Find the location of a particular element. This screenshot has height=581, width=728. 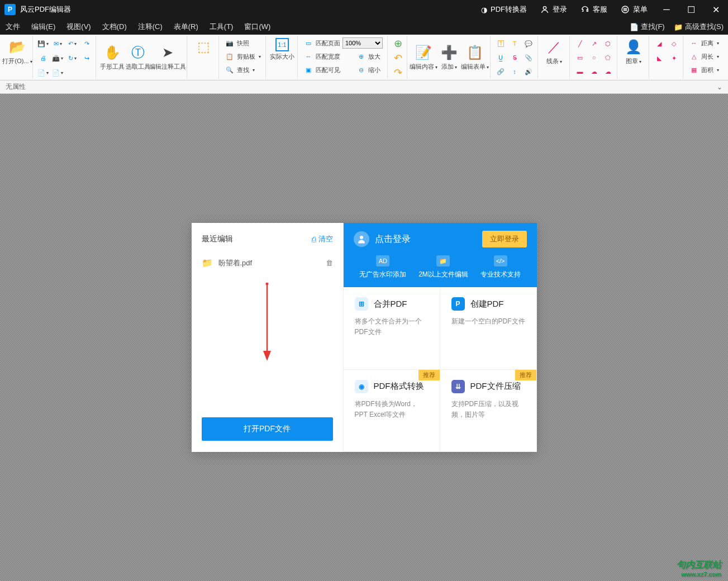

rotate-right-button: ↷ is located at coordinates (398, 73).